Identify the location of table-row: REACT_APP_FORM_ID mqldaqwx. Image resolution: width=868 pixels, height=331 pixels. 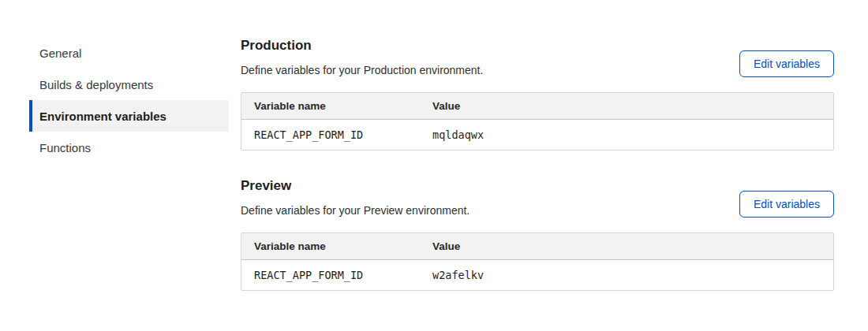
(537, 135).